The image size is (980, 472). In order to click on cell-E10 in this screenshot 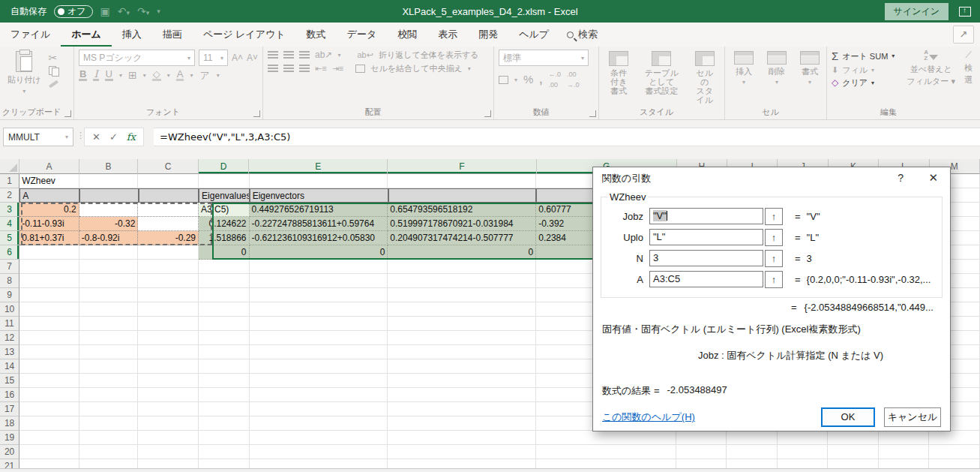, I will do `click(319, 309)`.